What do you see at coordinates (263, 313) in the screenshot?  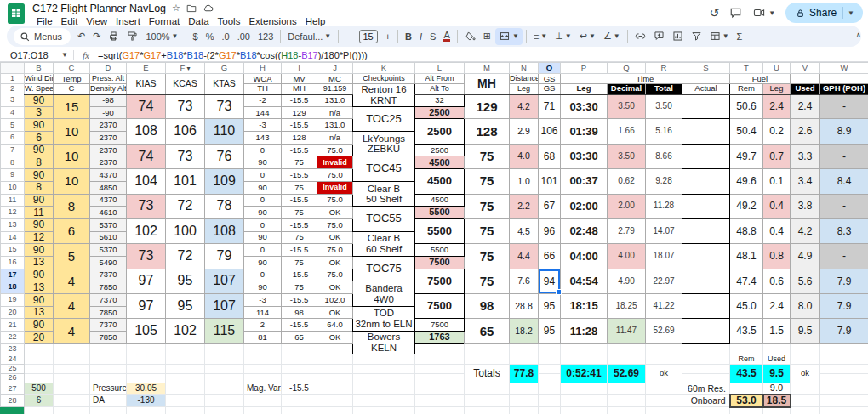 I see `cell-H20: 114` at bounding box center [263, 313].